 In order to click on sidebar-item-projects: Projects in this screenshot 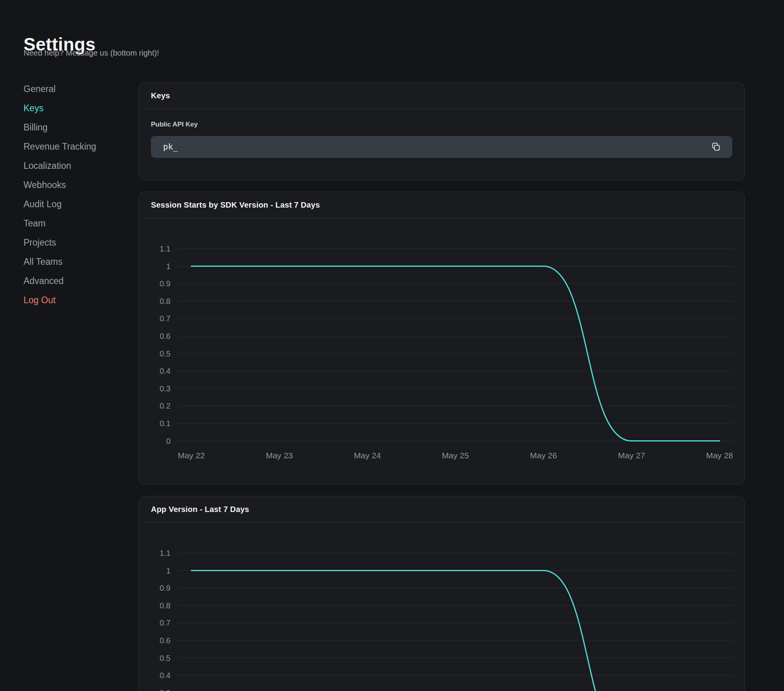, I will do `click(76, 243)`.